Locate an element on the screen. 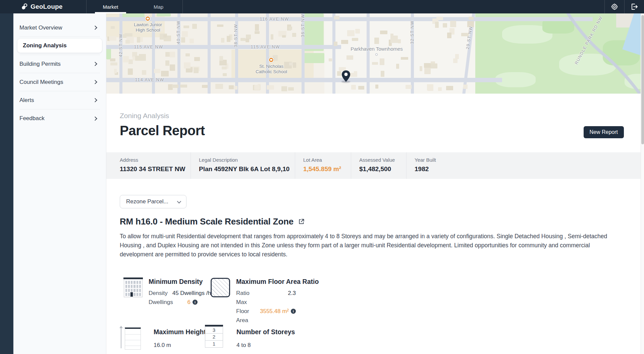 This screenshot has height=354, width=644. section-label: Zoning Analysis is located at coordinates (372, 116).